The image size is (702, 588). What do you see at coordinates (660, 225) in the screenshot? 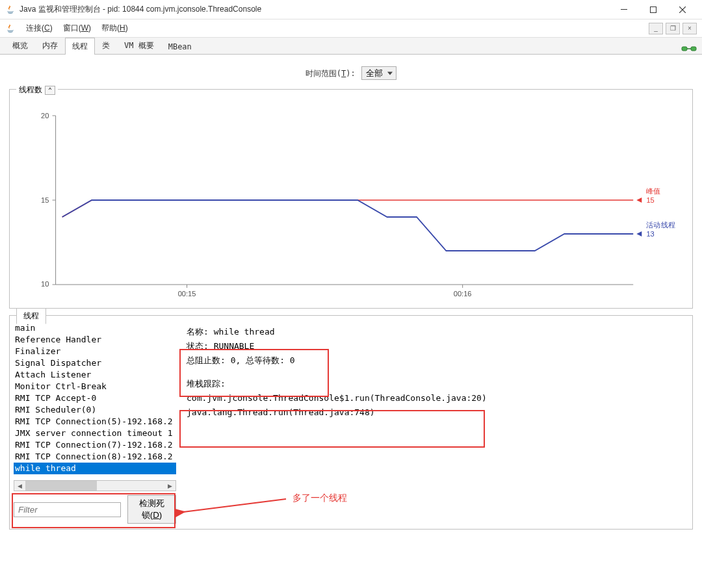
I see `active-label: 活动线程` at bounding box center [660, 225].